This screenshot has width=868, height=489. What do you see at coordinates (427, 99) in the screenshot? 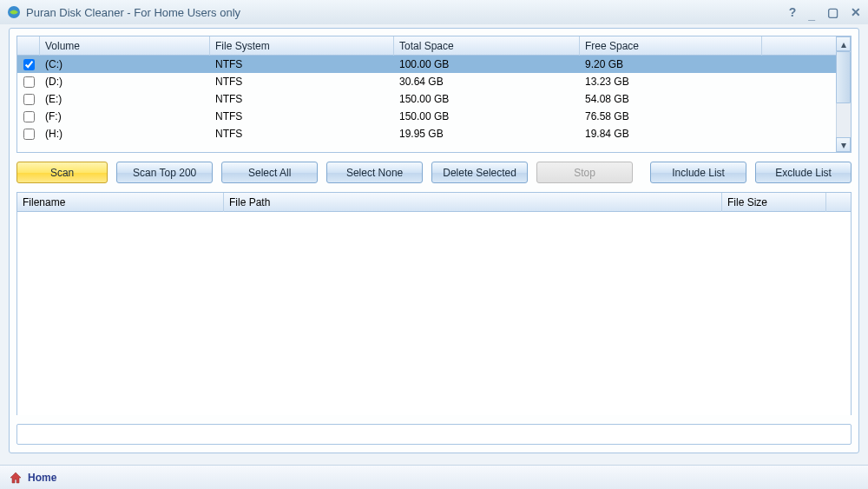
I see `volume-row: (E:)NTFS150.00 GB54.08 GB` at bounding box center [427, 99].